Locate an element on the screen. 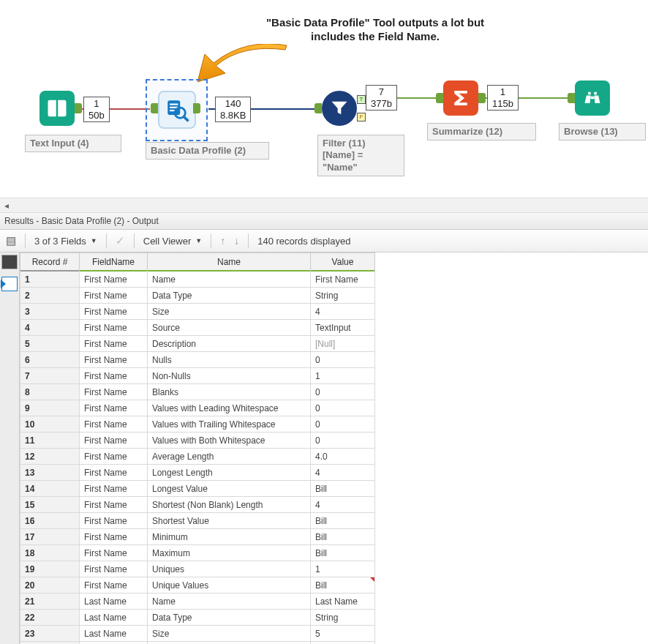 The width and height of the screenshot is (648, 644). book-icon is located at coordinates (57, 108).